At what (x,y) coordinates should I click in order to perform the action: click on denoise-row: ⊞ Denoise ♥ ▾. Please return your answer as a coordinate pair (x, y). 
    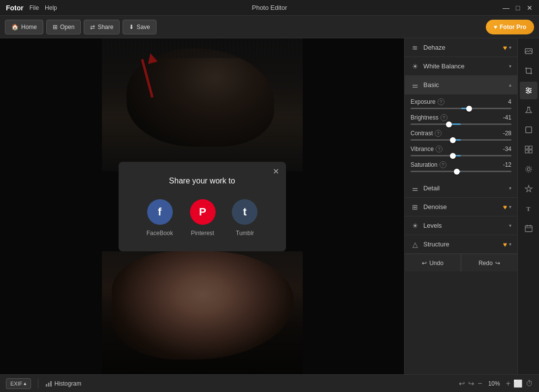
    Looking at the image, I should click on (461, 207).